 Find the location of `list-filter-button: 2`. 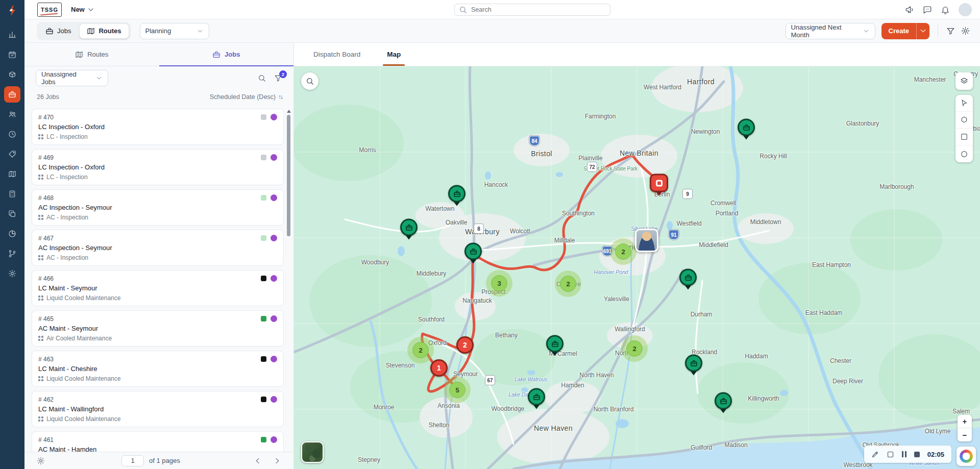

list-filter-button: 2 is located at coordinates (278, 78).